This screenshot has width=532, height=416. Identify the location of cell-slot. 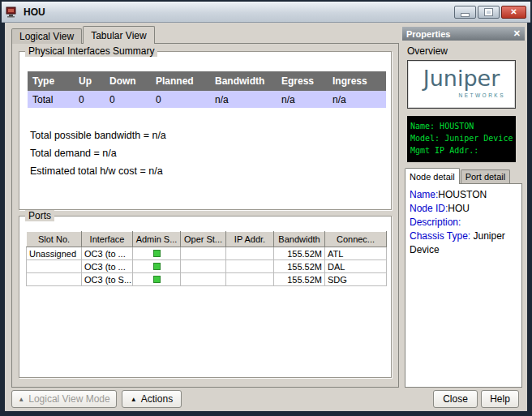
(54, 280).